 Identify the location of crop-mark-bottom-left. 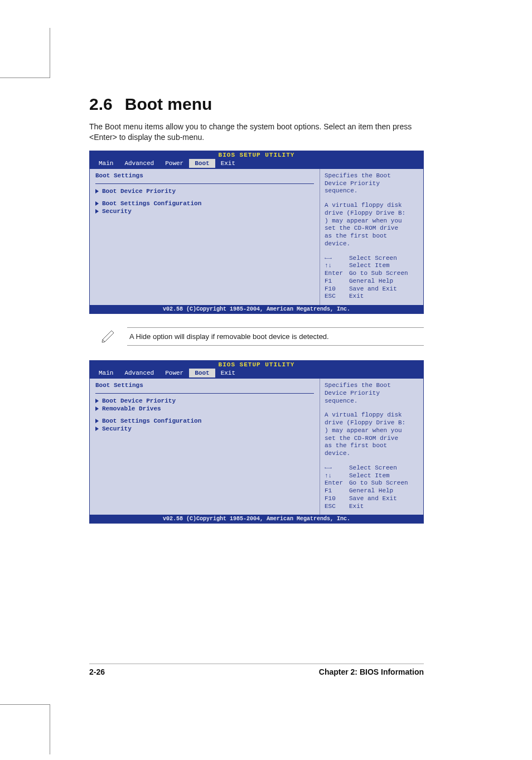
(25, 729).